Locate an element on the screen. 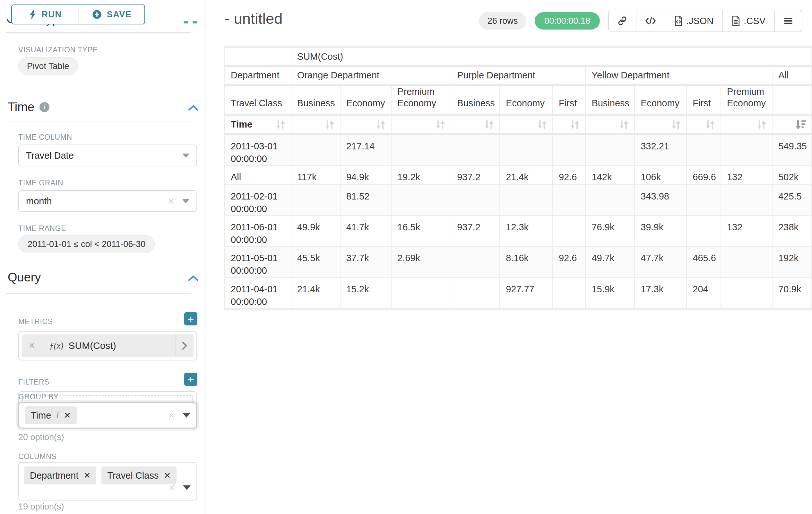  pivot-cell: 92.6 is located at coordinates (569, 262).